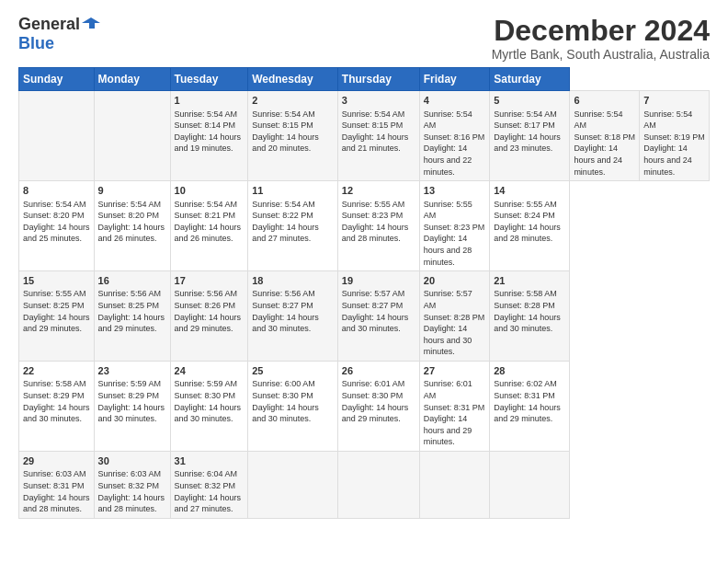  Describe the element at coordinates (210, 462) in the screenshot. I see `day-number: 31` at that location.